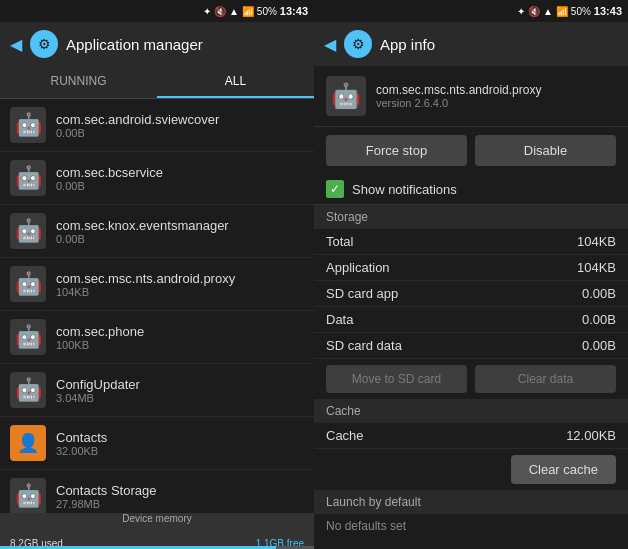  What do you see at coordinates (294, 11) in the screenshot?
I see `time-left: 13:43` at bounding box center [294, 11].